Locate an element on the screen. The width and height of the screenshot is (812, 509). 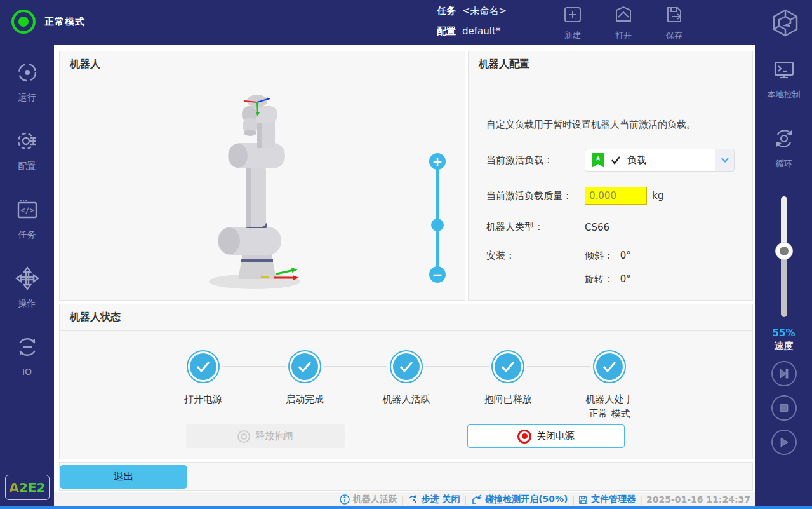
active-load-mass-label: 当前激活负载质量： is located at coordinates (536, 196).